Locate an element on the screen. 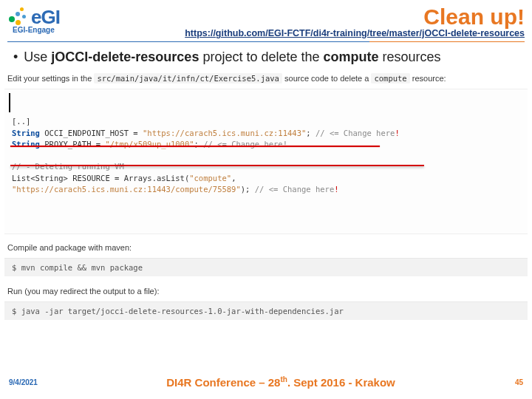 Image resolution: width=532 pixels, height=399 pixels. code-l3-d: ; is located at coordinates (200, 144).